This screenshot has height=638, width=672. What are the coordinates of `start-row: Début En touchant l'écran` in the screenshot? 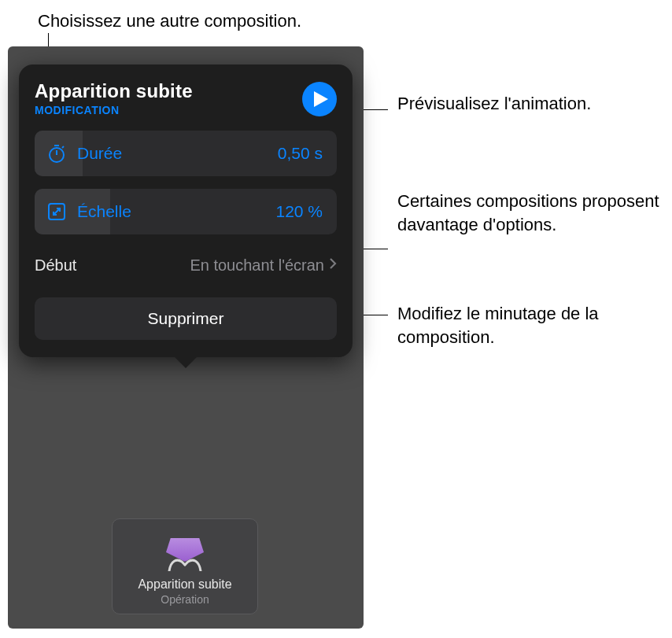 It's located at (186, 265).